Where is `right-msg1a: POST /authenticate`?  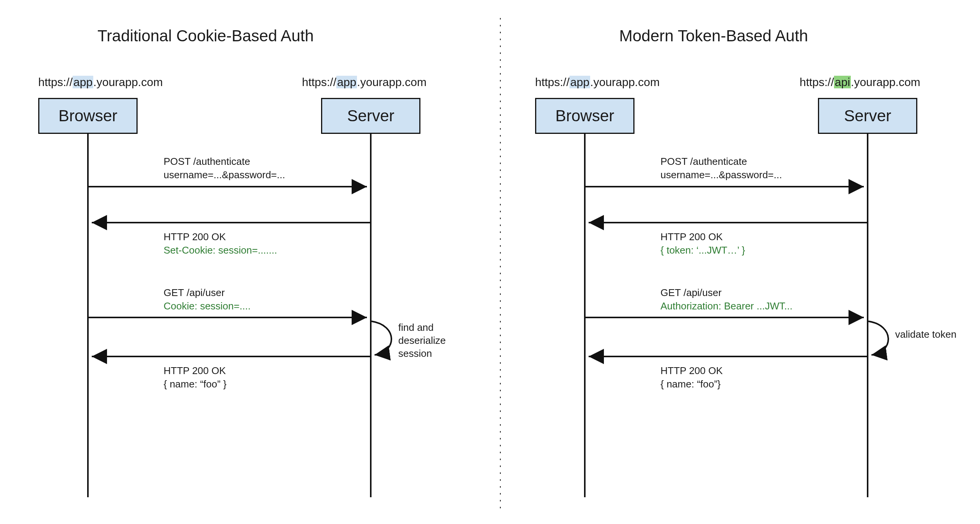
right-msg1a: POST /authenticate is located at coordinates (704, 161).